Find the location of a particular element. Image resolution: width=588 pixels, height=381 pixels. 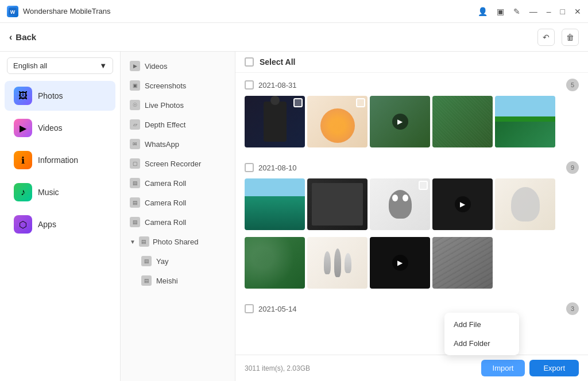

live-photos-icon: ☉ is located at coordinates (135, 105).